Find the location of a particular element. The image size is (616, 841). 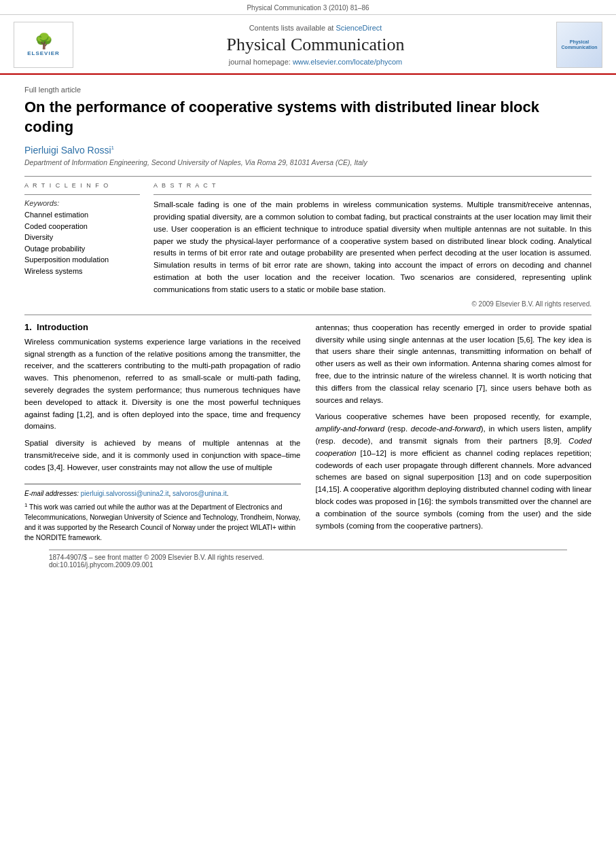

divider-abstract is located at coordinates (372, 194).